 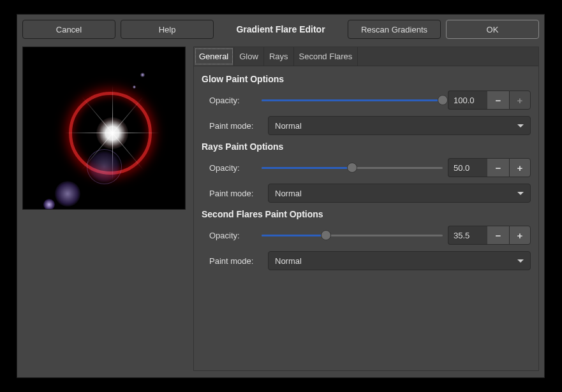 What do you see at coordinates (399, 261) in the screenshot?
I see `second-paintmode-select: Normal` at bounding box center [399, 261].